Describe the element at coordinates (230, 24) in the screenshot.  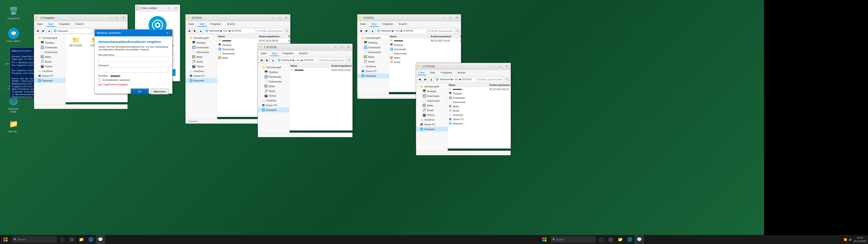
I see `tab-ansicht-2: Ansicht` at that location.